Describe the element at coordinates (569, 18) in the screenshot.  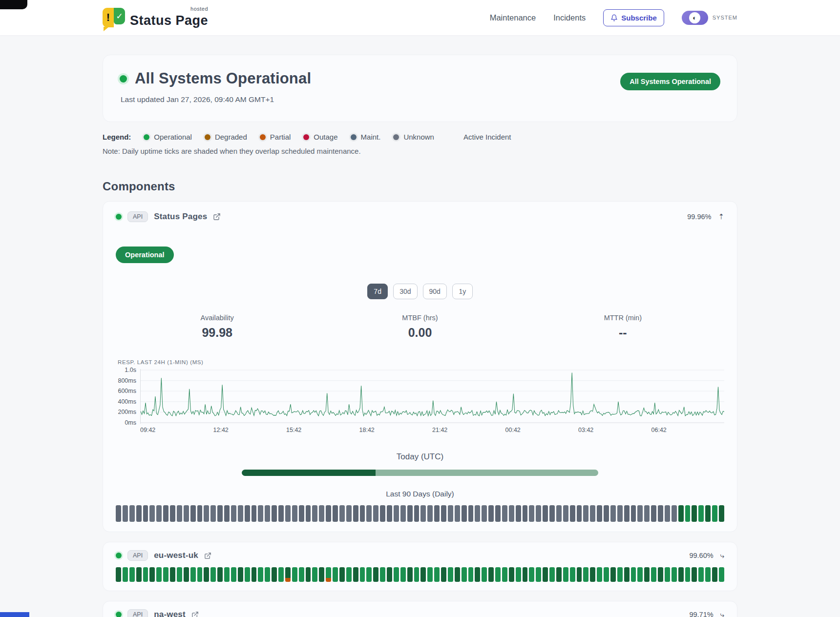
I see `nav-link-incidents: Incidents` at that location.